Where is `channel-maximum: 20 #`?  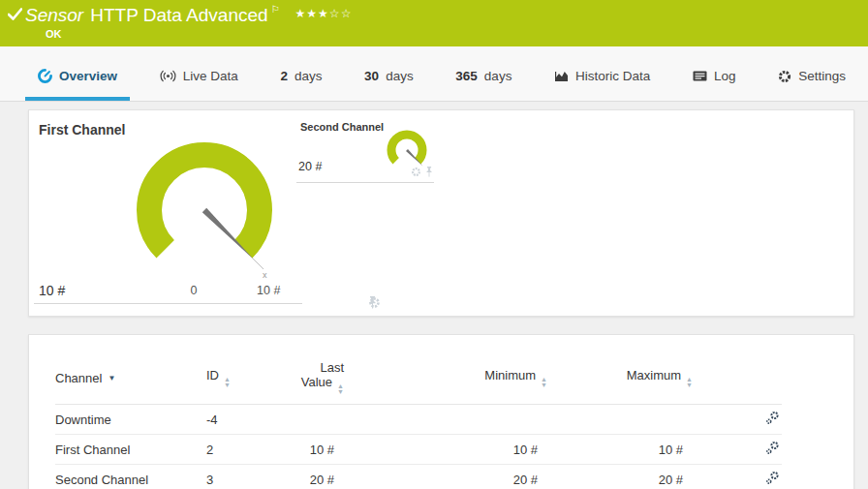 channel-maximum: 20 # is located at coordinates (620, 476).